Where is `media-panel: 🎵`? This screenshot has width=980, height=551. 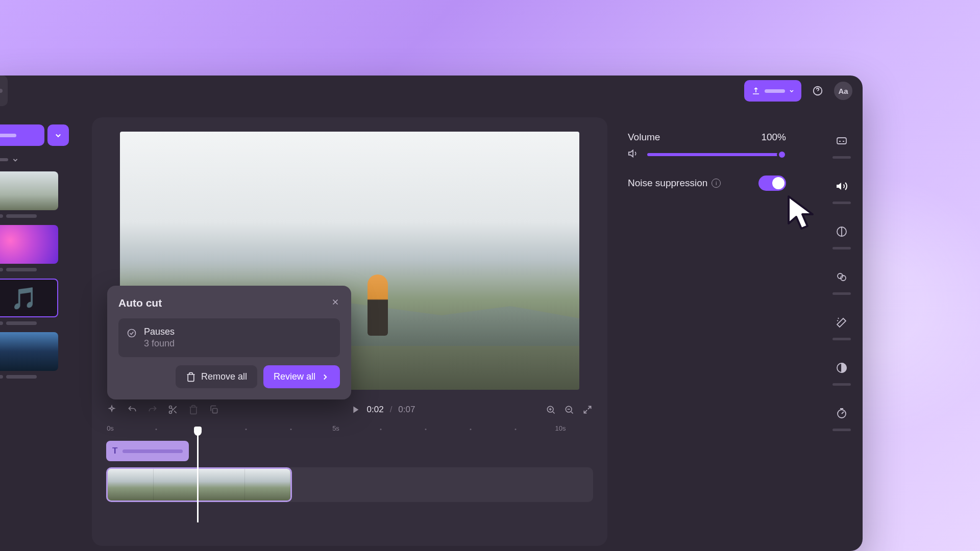 media-panel: 🎵 is located at coordinates (35, 252).